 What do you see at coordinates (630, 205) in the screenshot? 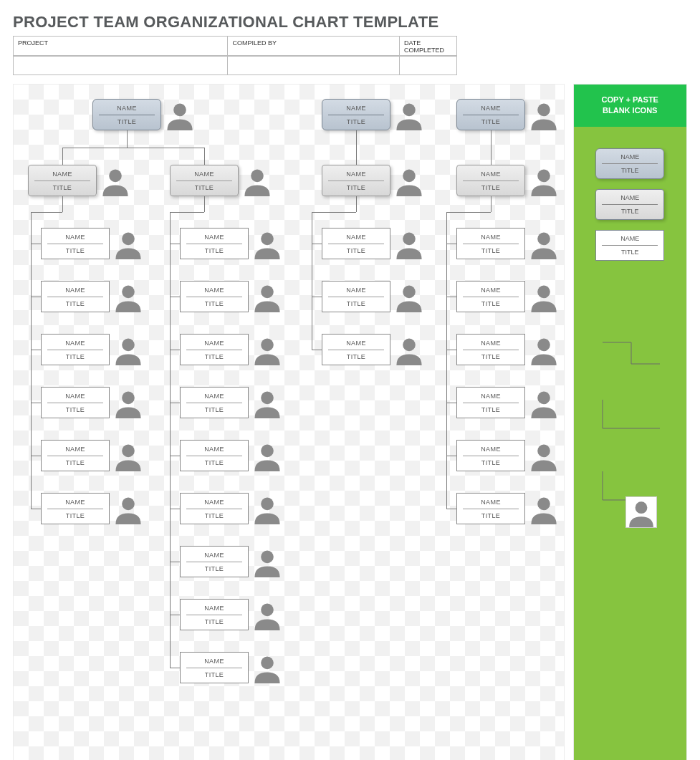
I see `template-card-mid: NAME TITLE` at bounding box center [630, 205].